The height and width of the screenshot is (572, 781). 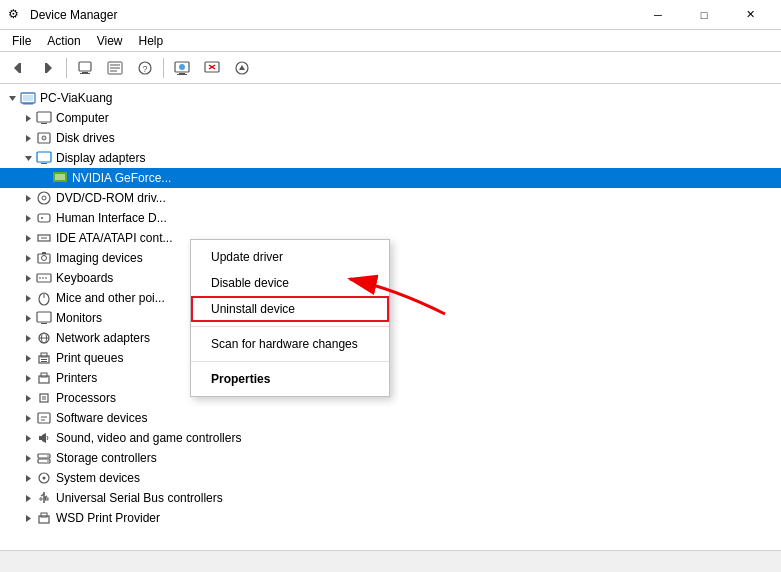 I want to click on expander-dvd, so click(x=28, y=198).